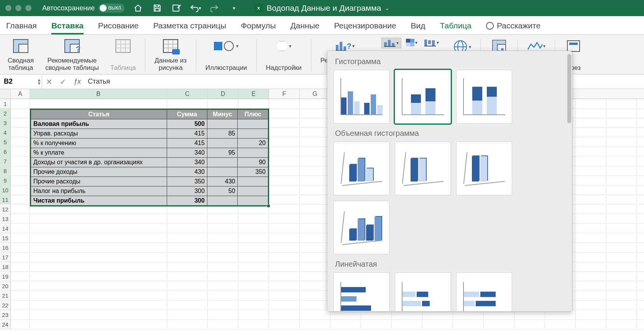  What do you see at coordinates (67, 28) in the screenshot?
I see `tab-insert: Вставка` at bounding box center [67, 28].